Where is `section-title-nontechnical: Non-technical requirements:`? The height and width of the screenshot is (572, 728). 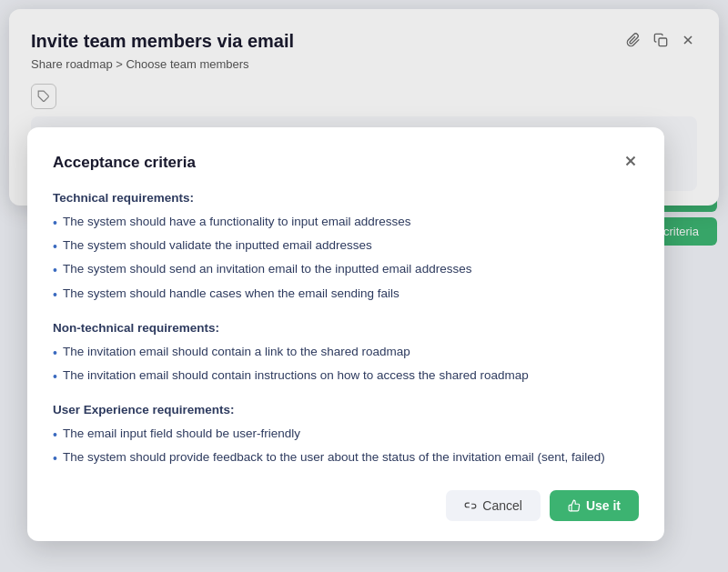
section-title-nontechnical: Non-technical requirements: is located at coordinates (346, 328).